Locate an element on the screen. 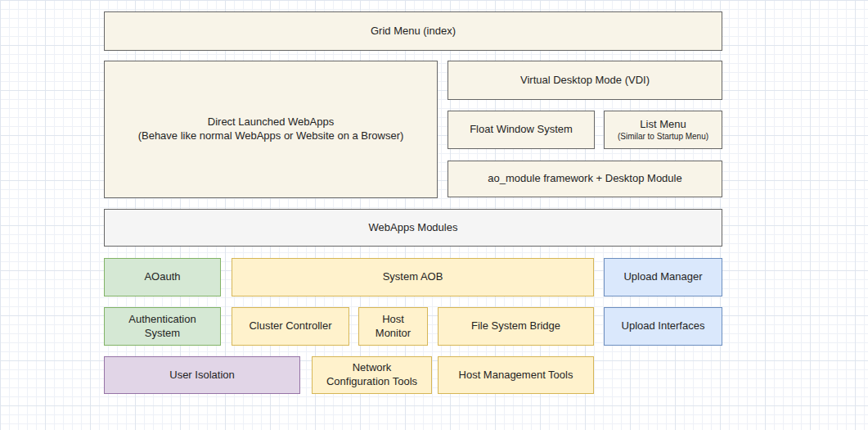 The height and width of the screenshot is (430, 868). node-label: System AOB is located at coordinates (413, 277).